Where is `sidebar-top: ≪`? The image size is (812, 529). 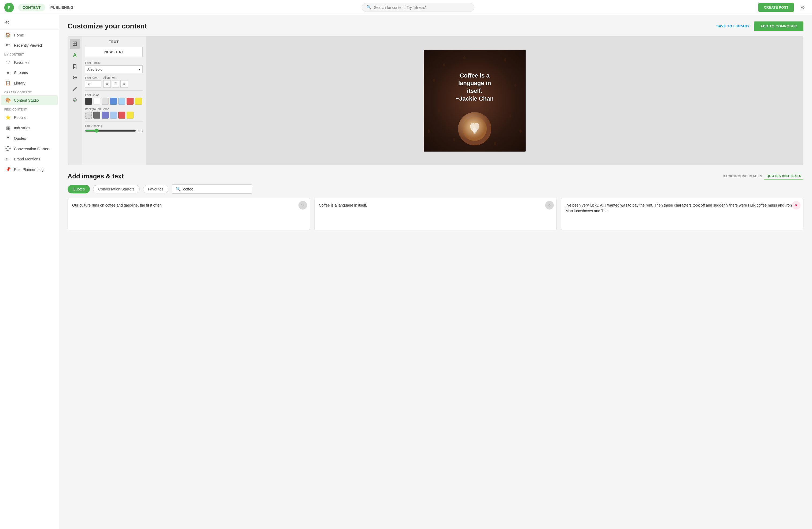 sidebar-top: ≪ is located at coordinates (29, 23).